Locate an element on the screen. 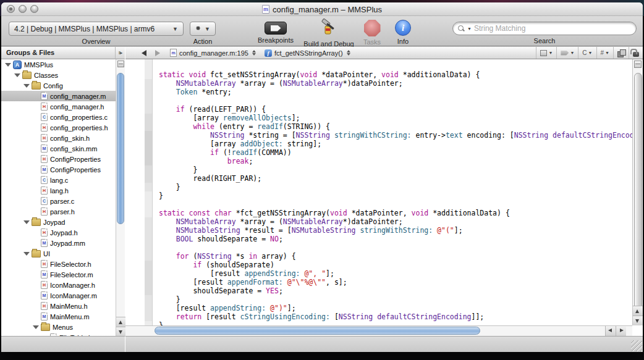 The height and width of the screenshot is (360, 644). sidebar-item-lang-h: Hlang.h is located at coordinates (58, 190).